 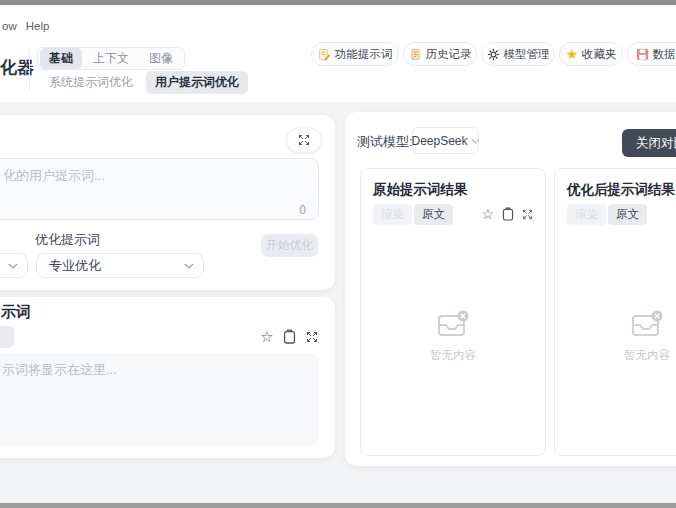 I want to click on tab-basic: 基础, so click(x=61, y=58).